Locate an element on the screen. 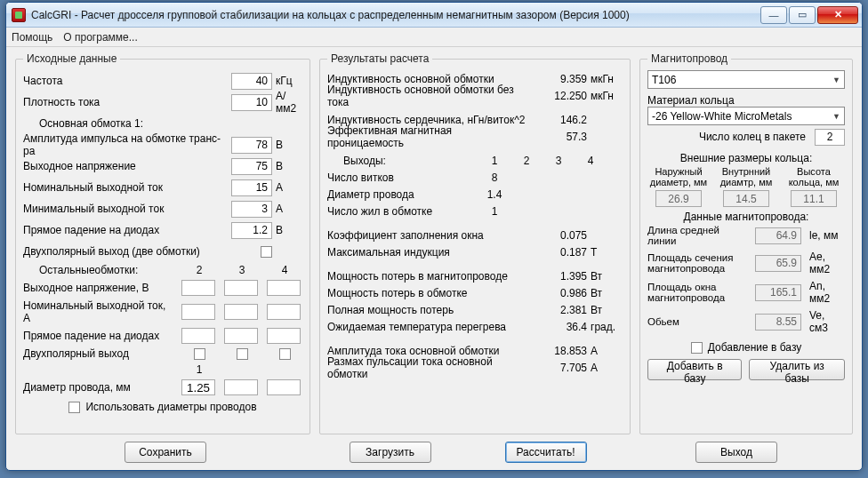  res-dtmp-v: 36.4 is located at coordinates (559, 327).